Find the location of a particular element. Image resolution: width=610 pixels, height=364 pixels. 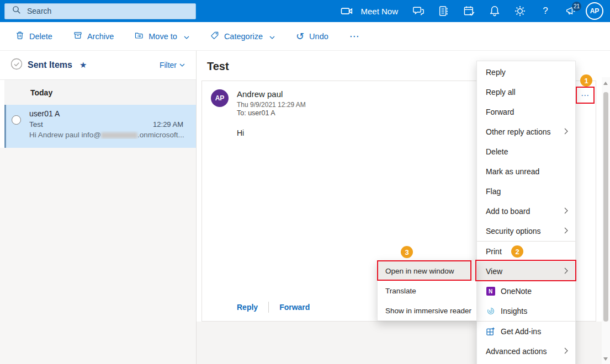

menu-item-reply: Reply is located at coordinates (526, 72).